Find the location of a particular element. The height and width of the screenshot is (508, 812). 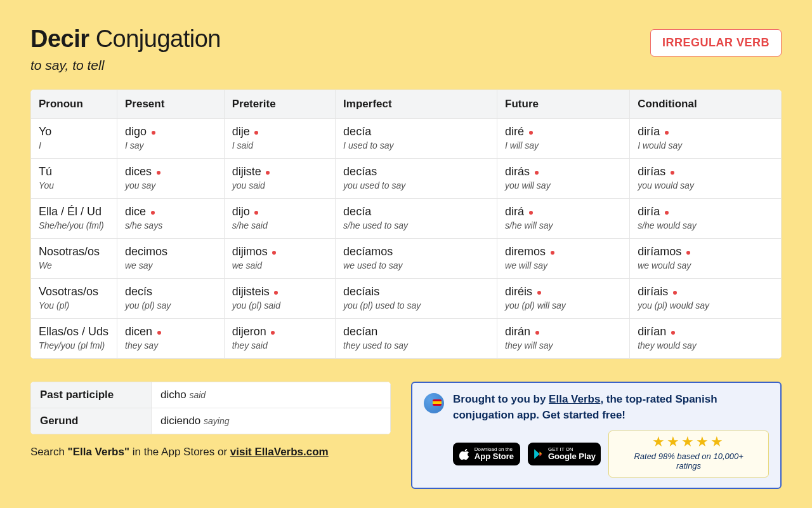

conj-cell: decíaisyou (pl) used to say is located at coordinates (416, 298).